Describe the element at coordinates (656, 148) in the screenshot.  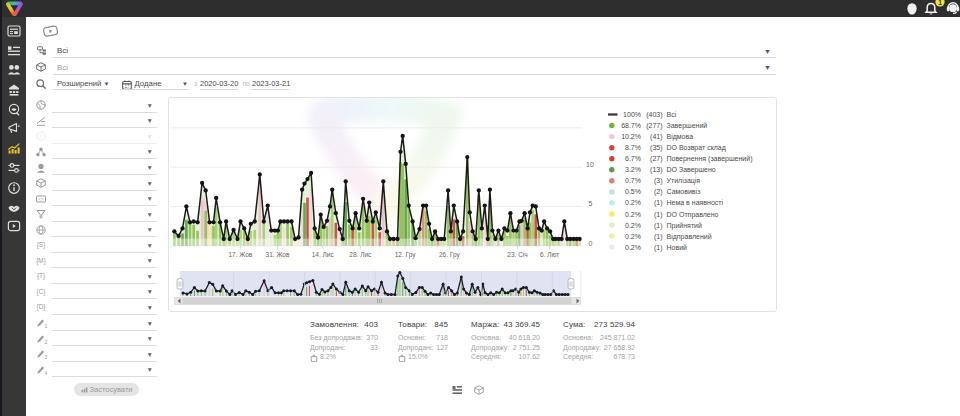
I see `svg-text: (35)` at that location.